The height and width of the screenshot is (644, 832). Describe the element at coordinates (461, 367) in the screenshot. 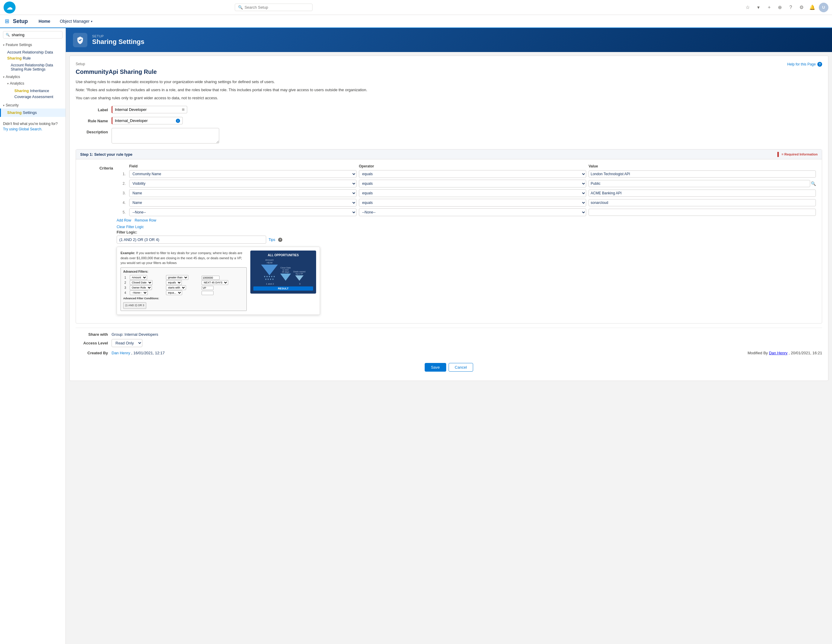

I see `cancel-button: Cancel` at that location.